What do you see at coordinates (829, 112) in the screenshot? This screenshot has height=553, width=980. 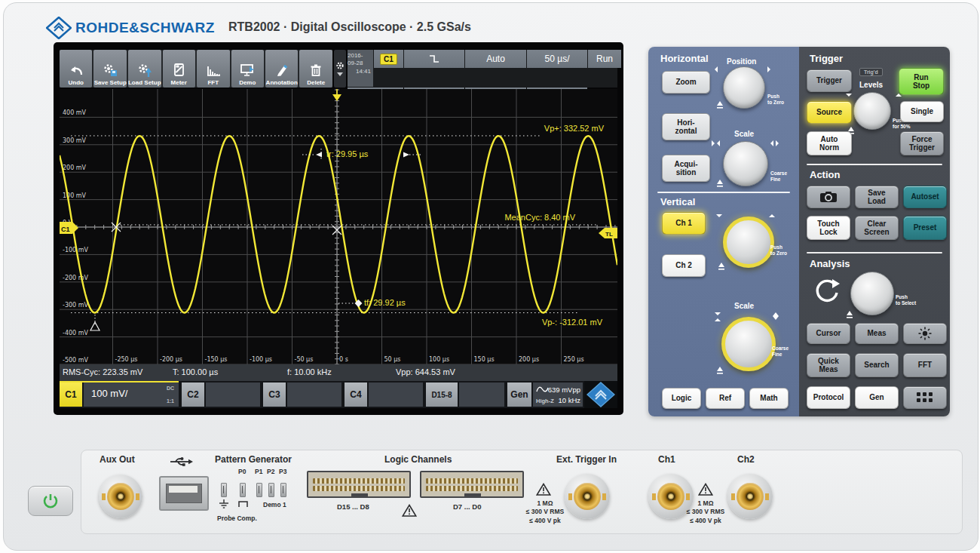 I see `trigger-source-button: Source` at bounding box center [829, 112].